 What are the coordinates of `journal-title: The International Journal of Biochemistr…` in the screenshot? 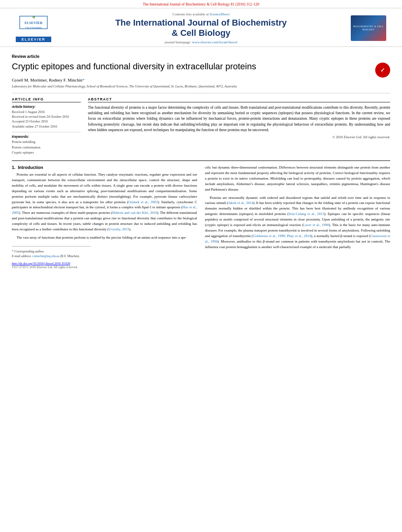 It's located at (201, 28).